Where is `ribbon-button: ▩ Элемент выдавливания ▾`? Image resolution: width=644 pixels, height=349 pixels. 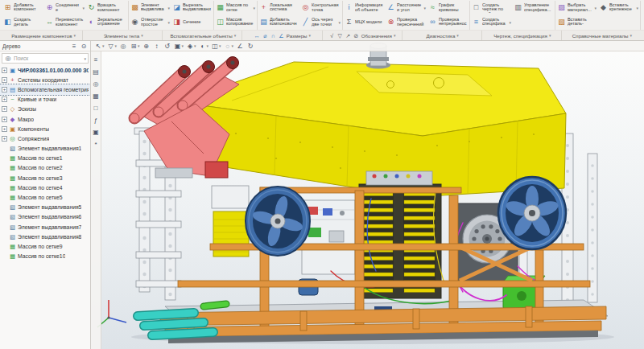
ribbon-button: ▩ Элемент выдавливания ▾ is located at coordinates (150, 8).